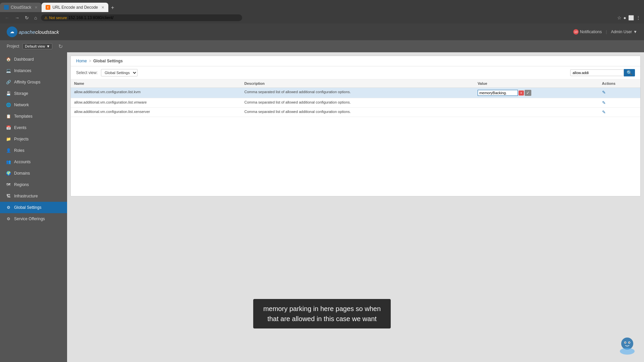  What do you see at coordinates (498, 93) in the screenshot?
I see `value-input` at bounding box center [498, 93].